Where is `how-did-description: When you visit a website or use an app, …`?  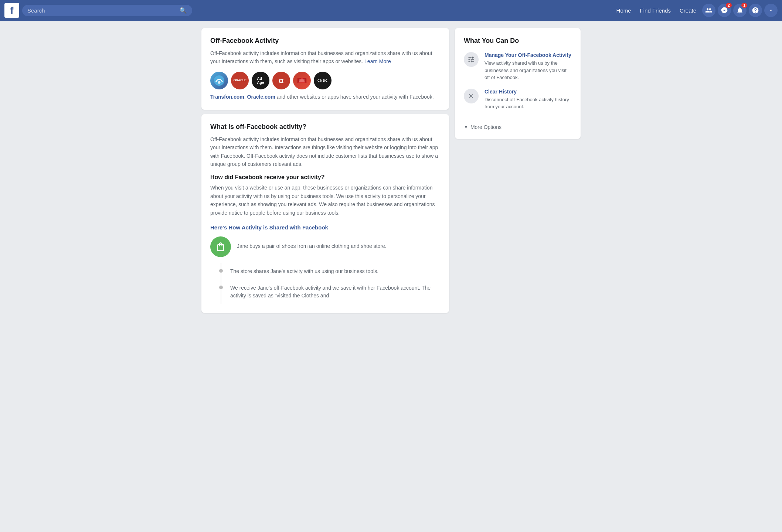 how-did-description: When you visit a website or use an app, … is located at coordinates (325, 200).